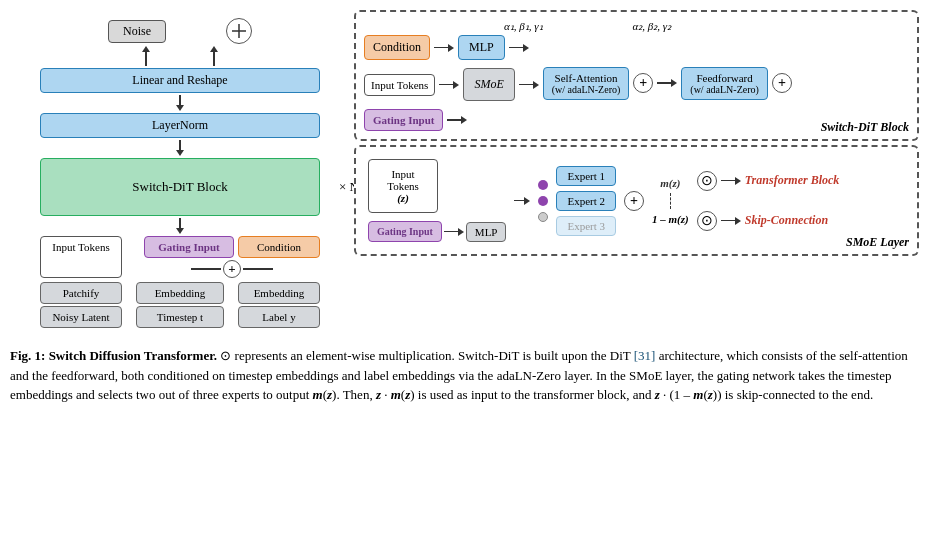 Image resolution: width=929 pixels, height=537 pixels. What do you see at coordinates (652, 26) in the screenshot?
I see `greek2-label: α₂, β₂, γ₂` at bounding box center [652, 26].